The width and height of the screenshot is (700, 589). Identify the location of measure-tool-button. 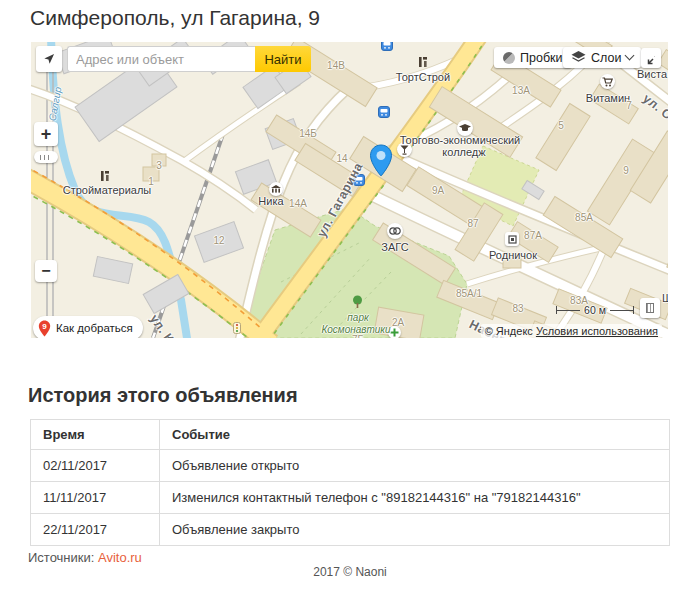
(46, 157).